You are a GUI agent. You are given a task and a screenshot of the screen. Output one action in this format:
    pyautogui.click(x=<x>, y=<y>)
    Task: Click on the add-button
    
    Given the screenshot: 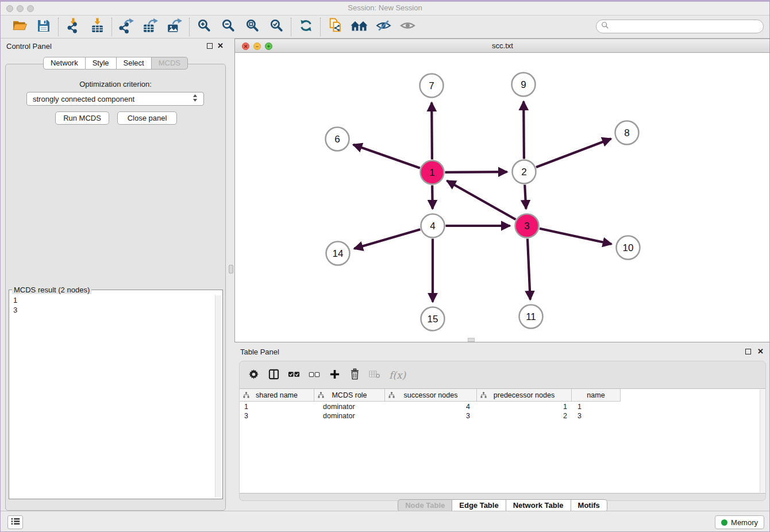 What is the action you would take?
    pyautogui.click(x=334, y=375)
    